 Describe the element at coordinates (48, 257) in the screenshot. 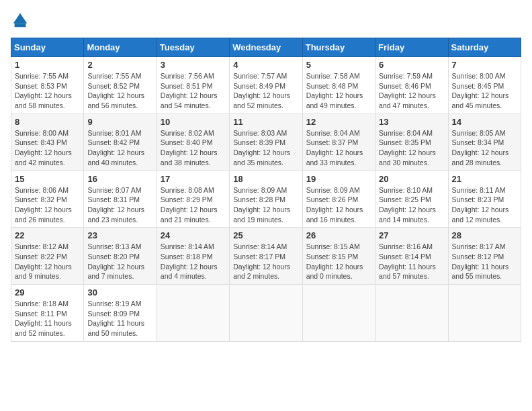

I see `calendar-cell: 22 Sunrise: 8:12 AM Sunset: 8:22 PM Dayl…` at that location.